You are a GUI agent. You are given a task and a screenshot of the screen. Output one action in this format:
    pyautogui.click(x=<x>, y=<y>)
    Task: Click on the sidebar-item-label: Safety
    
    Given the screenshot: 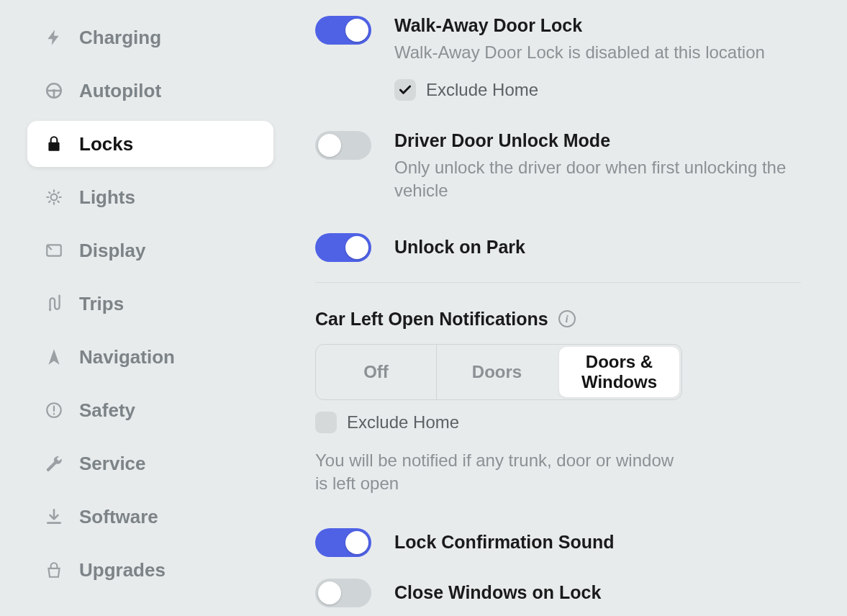 What is the action you would take?
    pyautogui.click(x=107, y=410)
    